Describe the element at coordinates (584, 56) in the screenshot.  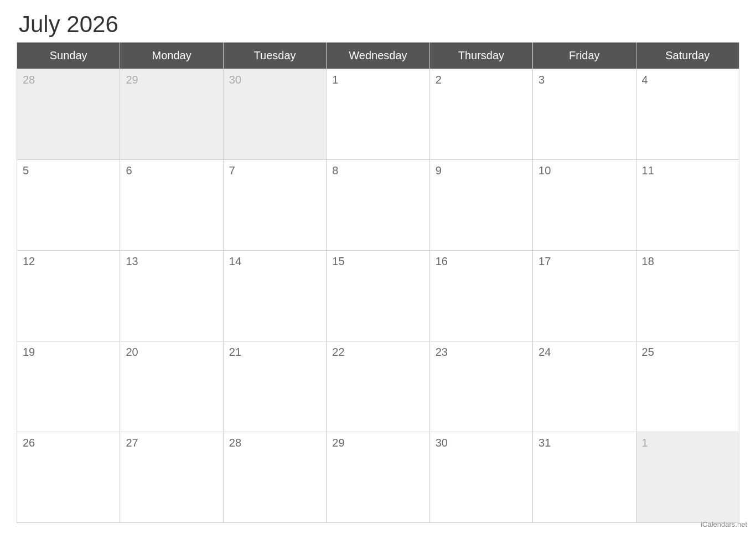
I see `weekday-header-friday: Friday` at that location.